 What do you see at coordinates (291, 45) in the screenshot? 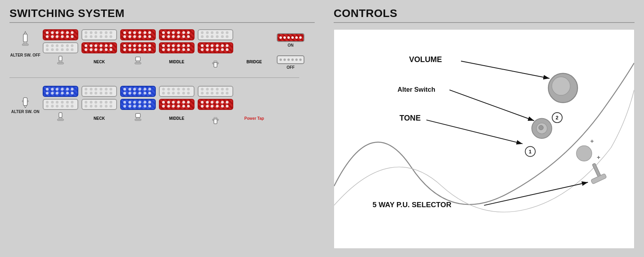
I see `on-label: ON` at bounding box center [291, 45].